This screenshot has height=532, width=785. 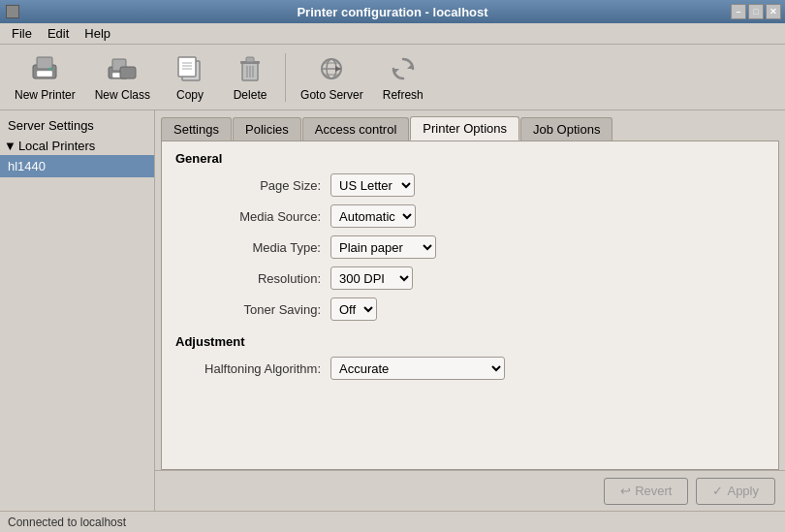 I want to click on copy-label: Copy, so click(x=190, y=95).